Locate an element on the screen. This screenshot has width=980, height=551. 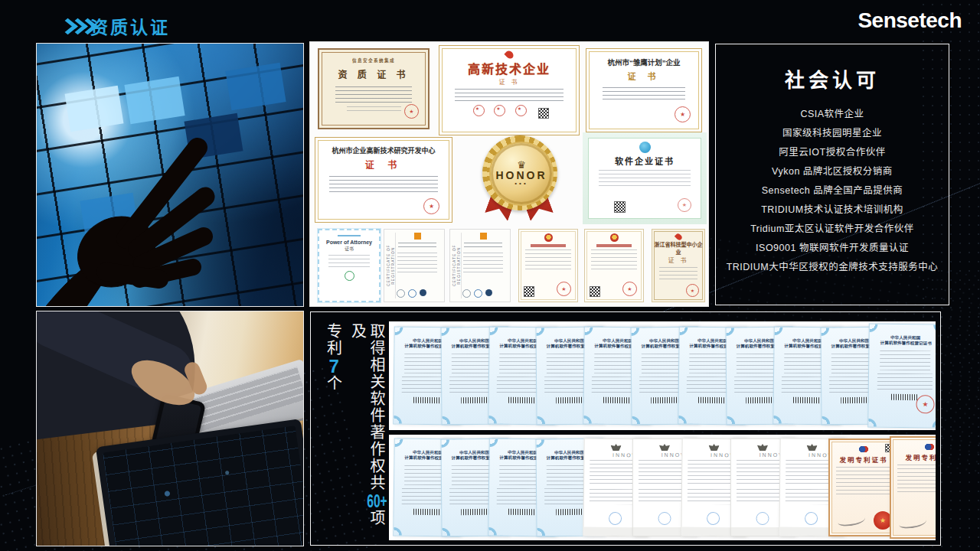
cert-title: 杭州市“雏鹰计划”企业 is located at coordinates (644, 62).